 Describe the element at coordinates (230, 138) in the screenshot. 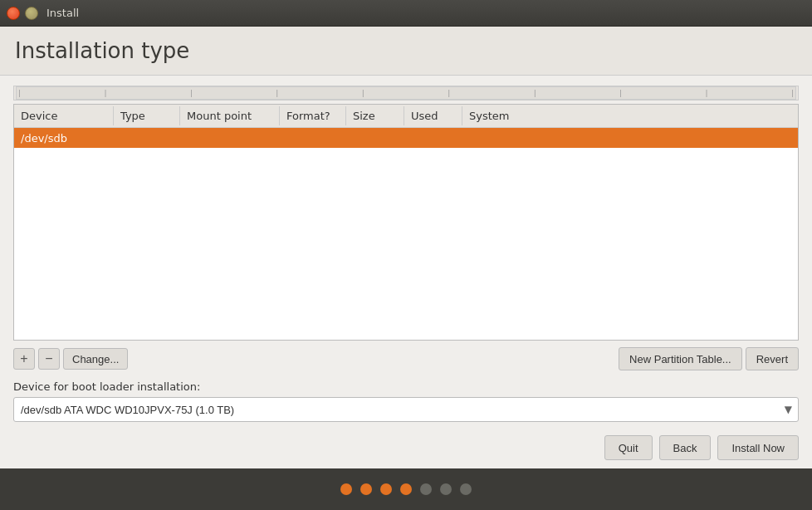

I see `cell-mount` at that location.